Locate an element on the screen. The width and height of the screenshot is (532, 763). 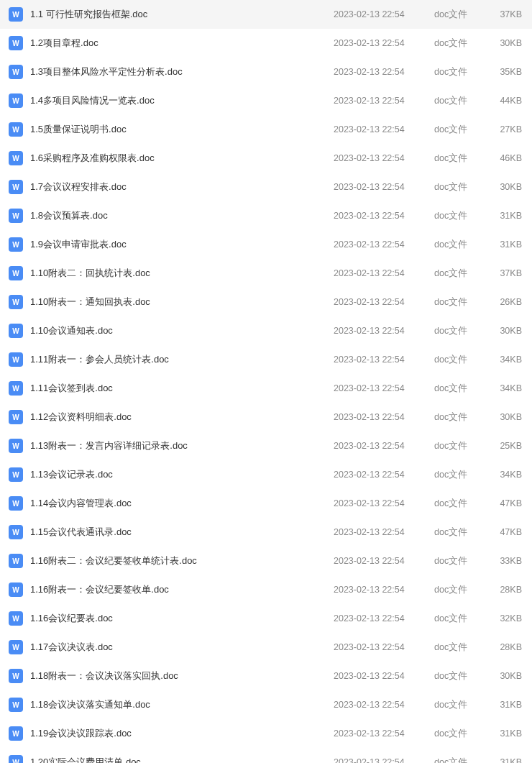
file-row: W1.2项目章程.doc2023-02-13 22:54doc文件30KB is located at coordinates (266, 43).